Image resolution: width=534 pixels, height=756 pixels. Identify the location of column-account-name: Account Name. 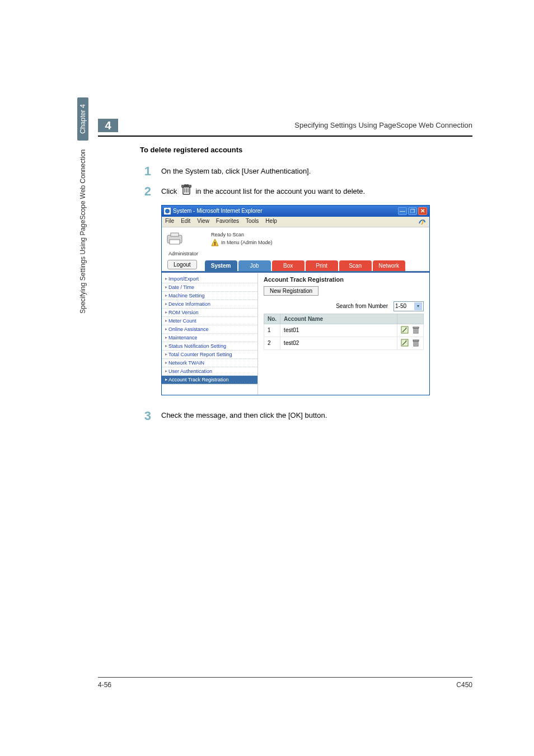
(339, 319).